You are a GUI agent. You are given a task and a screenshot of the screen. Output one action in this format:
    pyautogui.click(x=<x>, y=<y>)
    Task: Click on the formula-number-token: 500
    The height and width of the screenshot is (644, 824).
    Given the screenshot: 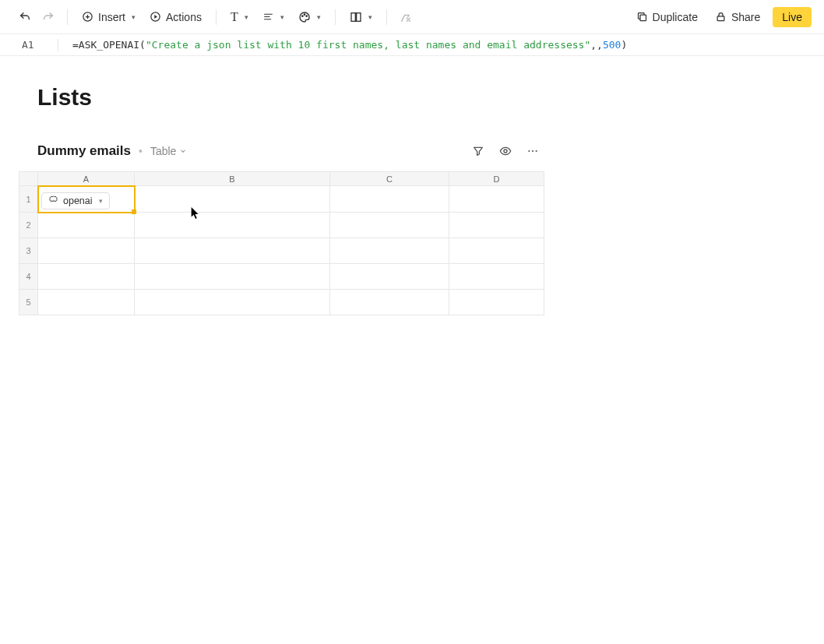 What is the action you would take?
    pyautogui.click(x=612, y=45)
    